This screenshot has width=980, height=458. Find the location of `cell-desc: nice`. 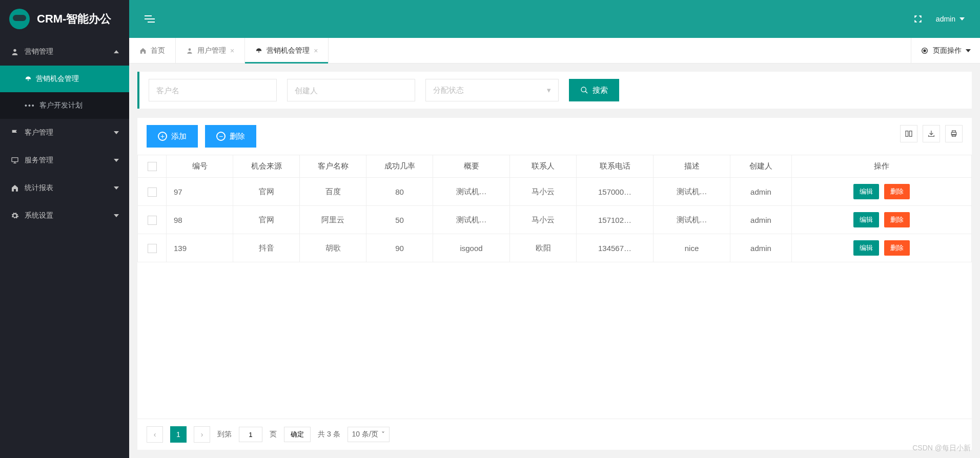

cell-desc: nice is located at coordinates (692, 248).